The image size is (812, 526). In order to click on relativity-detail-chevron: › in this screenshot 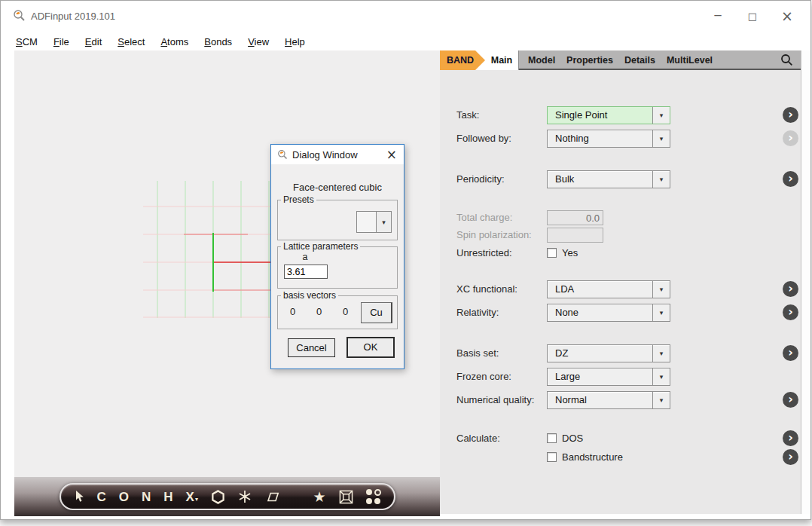, I will do `click(791, 312)`.